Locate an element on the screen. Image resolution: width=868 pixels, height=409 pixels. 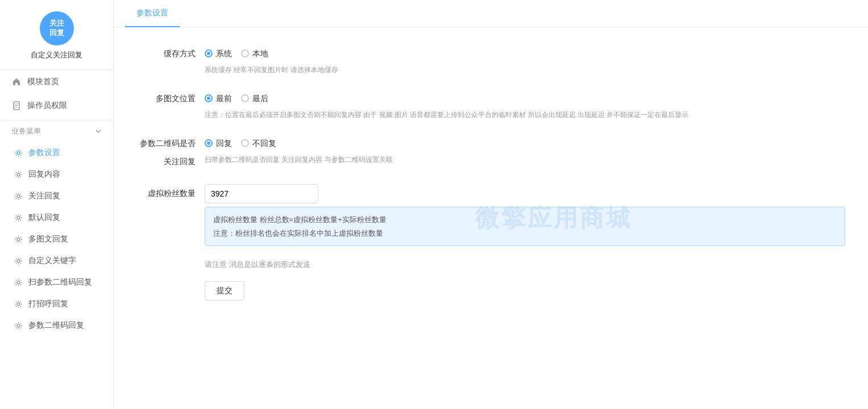
permissions-label: 操作员权限 is located at coordinates (47, 106).